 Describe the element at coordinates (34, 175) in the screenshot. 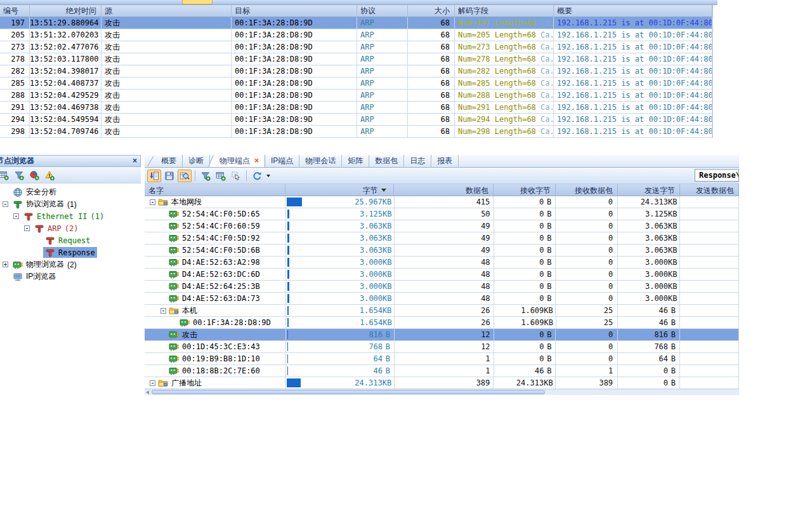

I see `add-chart-button` at that location.